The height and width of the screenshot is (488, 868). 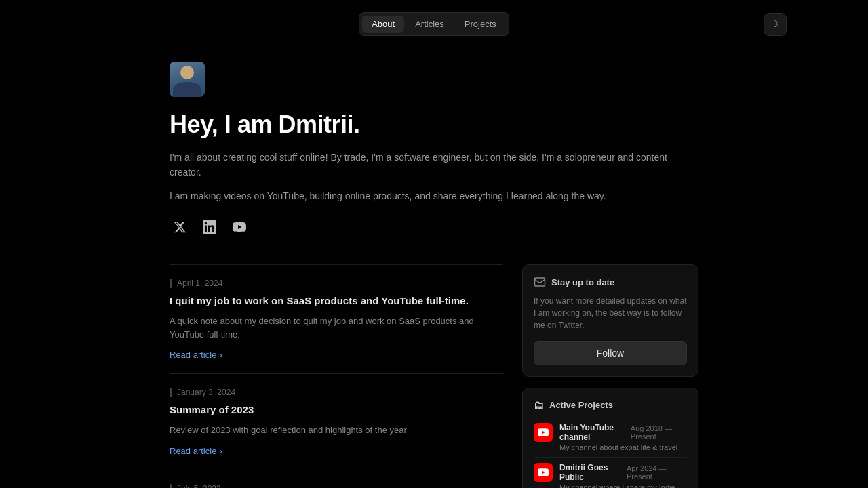 What do you see at coordinates (336, 479) in the screenshot?
I see `article-item: July 5, 2023 YouTube Report - Q2 2023` at bounding box center [336, 479].